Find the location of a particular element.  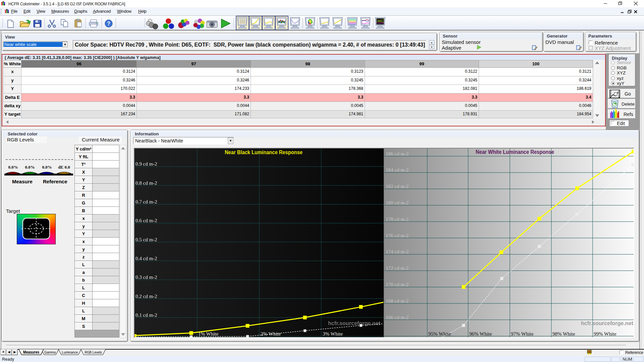

svg-text: 98% White is located at coordinates (564, 334).